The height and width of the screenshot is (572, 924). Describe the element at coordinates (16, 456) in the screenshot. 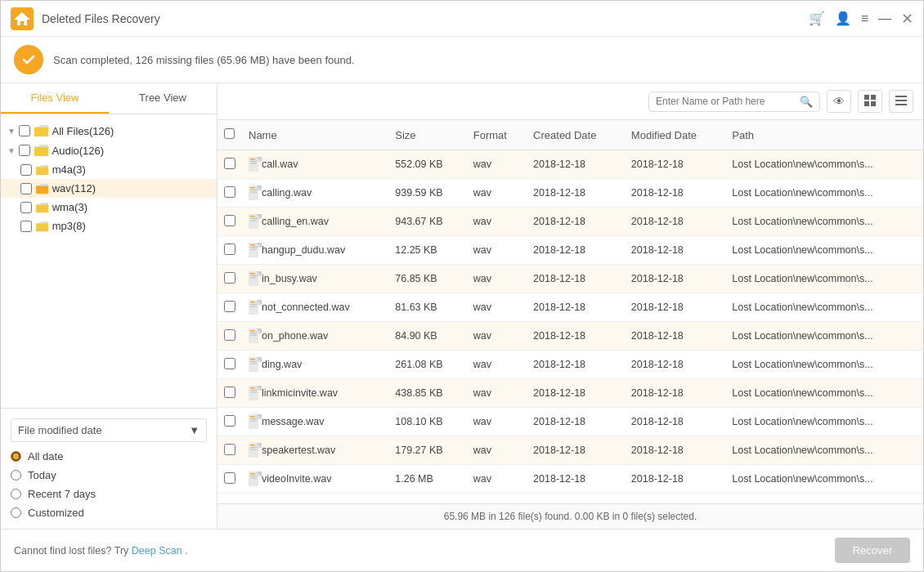

I see `radio-input-all-date` at that location.